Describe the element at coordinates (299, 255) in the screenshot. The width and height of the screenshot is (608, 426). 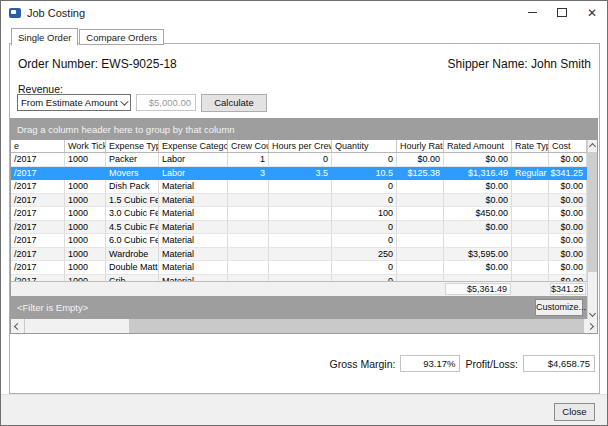
I see `grid-row-7: /20171000WardrobeMaterial250$3,595.00$0.…` at that location.